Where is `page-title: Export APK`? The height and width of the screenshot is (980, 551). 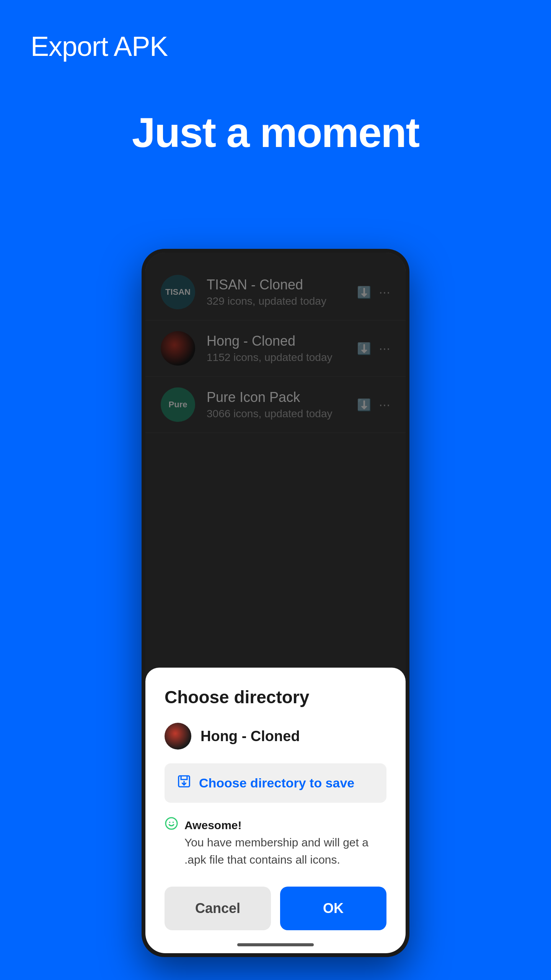 page-title: Export APK is located at coordinates (276, 46).